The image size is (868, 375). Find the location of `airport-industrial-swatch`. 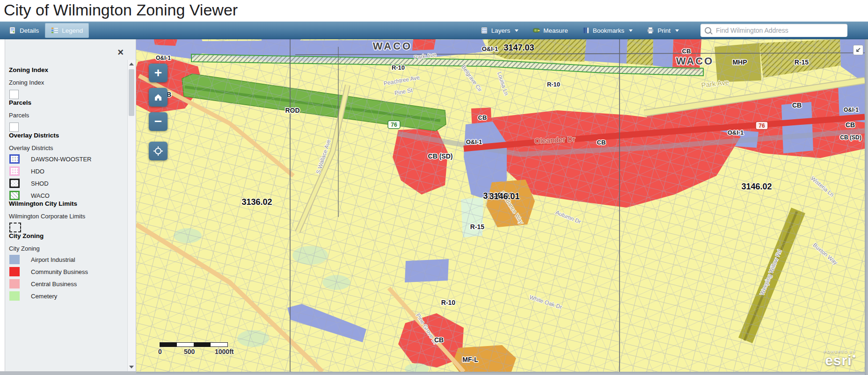

airport-industrial-swatch is located at coordinates (15, 260).